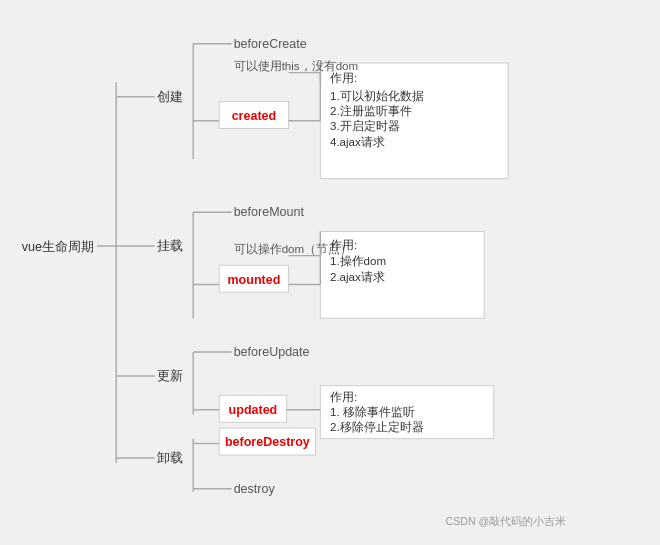  I want to click on branch-label-create: 创建, so click(170, 97).